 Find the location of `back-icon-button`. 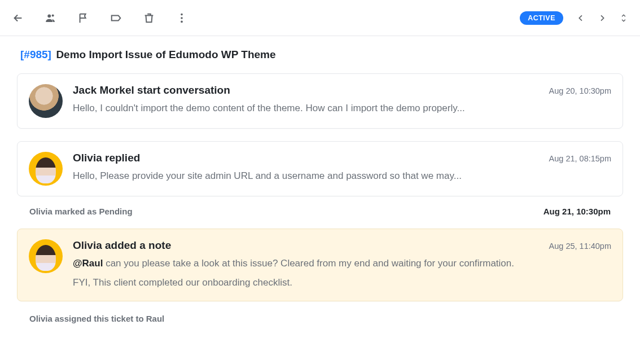

back-icon-button is located at coordinates (18, 18).